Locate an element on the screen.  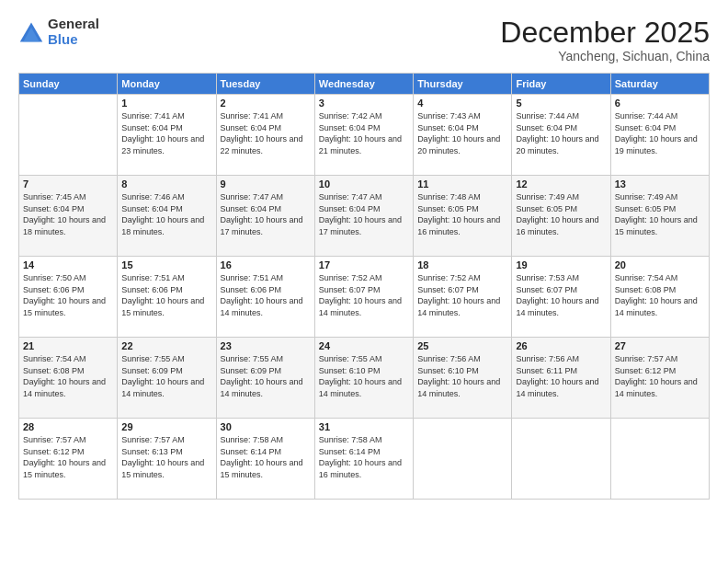
header-friday: Friday is located at coordinates (561, 85).